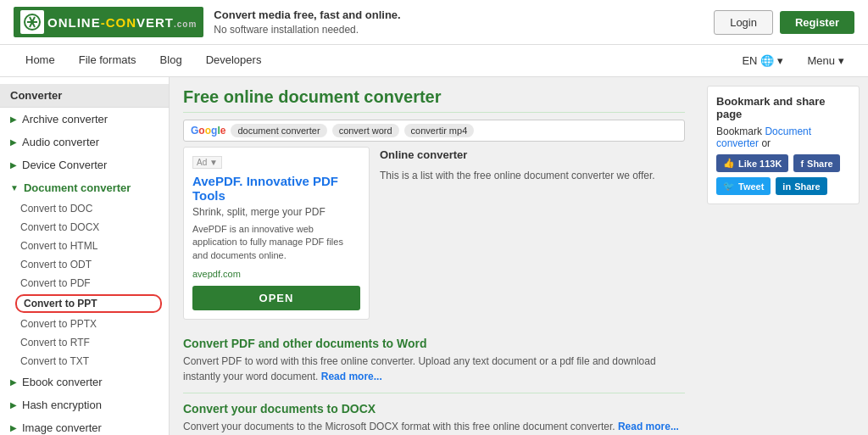 Image resolution: width=868 pixels, height=435 pixels. Describe the element at coordinates (64, 119) in the screenshot. I see `sidebar-label: Archive converter` at that location.